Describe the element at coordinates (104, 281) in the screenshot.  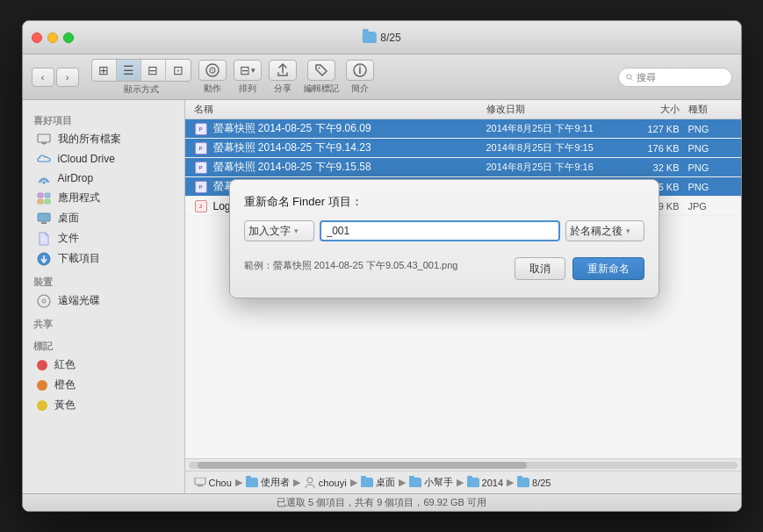
I see `devices-section-title: 裝置` at that location.